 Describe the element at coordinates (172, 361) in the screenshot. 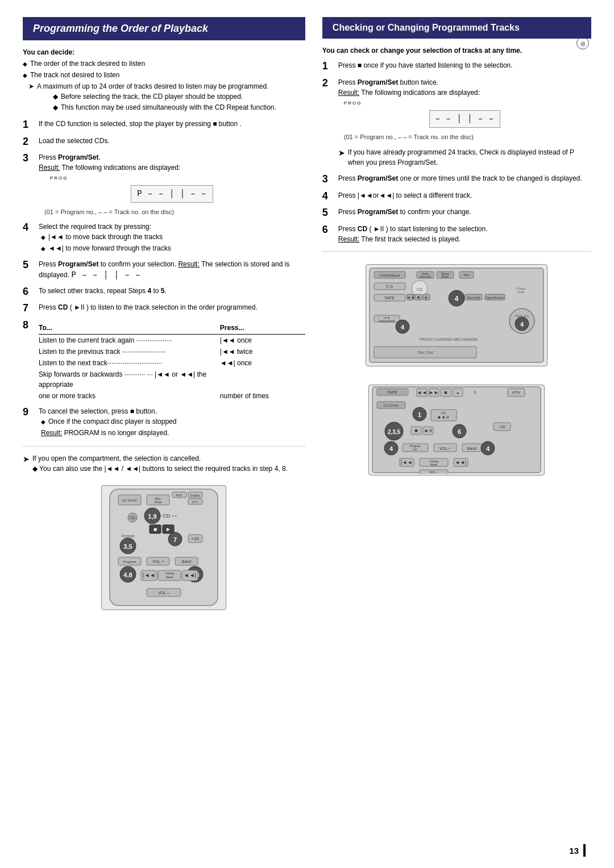

I see `step8-table: To... Press... Listen to the current tra…` at that location.